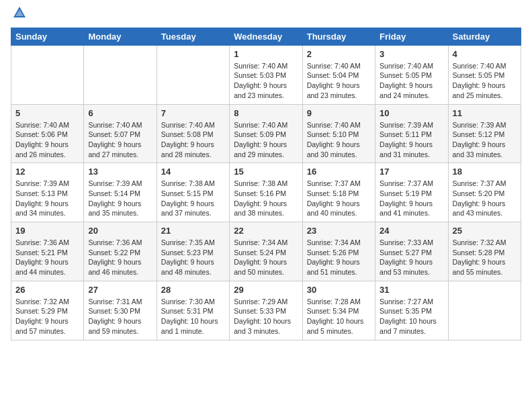 Image resolution: width=532 pixels, height=411 pixels. What do you see at coordinates (47, 113) in the screenshot?
I see `day-number: 5` at bounding box center [47, 113].